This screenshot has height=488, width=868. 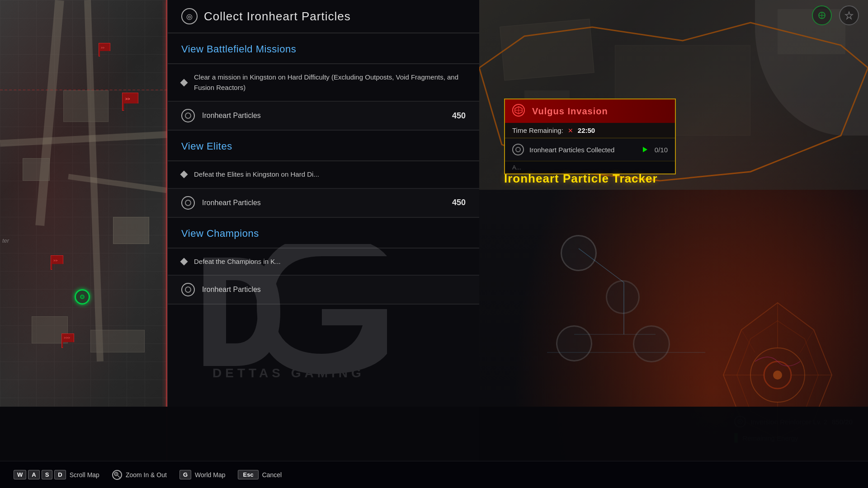 What do you see at coordinates (324, 262) in the screenshot?
I see `champions-mission-item: Defeat the Champions in K...` at bounding box center [324, 262].